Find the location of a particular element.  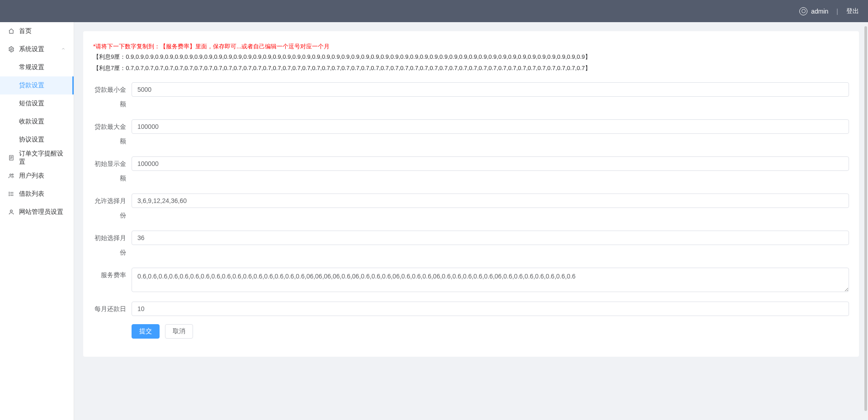

scrollbar is located at coordinates (866, 219).